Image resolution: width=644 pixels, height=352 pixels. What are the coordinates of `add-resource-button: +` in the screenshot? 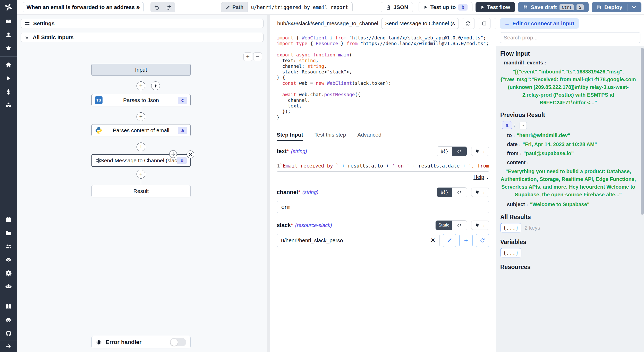 It's located at (466, 240).